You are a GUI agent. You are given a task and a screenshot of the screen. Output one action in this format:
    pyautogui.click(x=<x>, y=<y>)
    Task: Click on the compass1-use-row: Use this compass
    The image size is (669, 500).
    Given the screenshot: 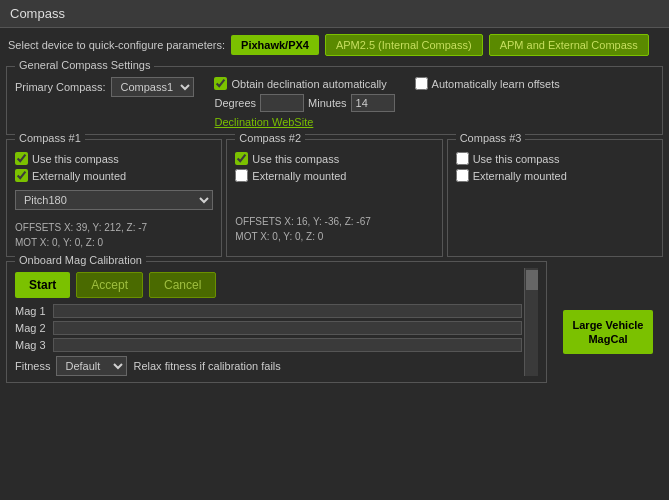 What is the action you would take?
    pyautogui.click(x=114, y=158)
    